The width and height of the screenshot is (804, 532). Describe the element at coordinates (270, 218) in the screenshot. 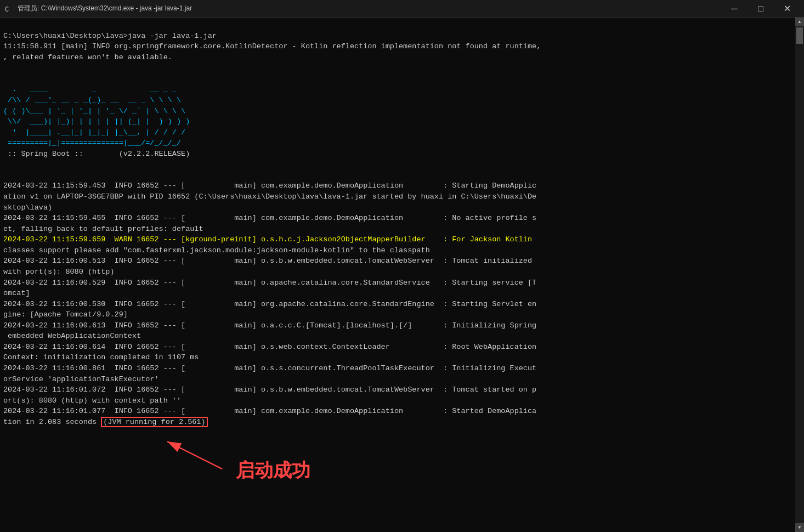

I see `log-line-2: 2024-03-22 11:15:59.455 INFO 16652 --- […` at that location.